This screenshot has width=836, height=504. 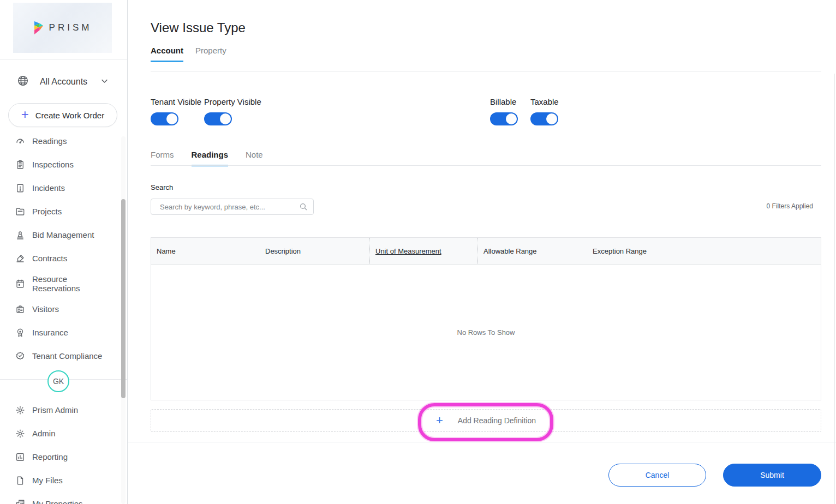 I want to click on tab-note: Note, so click(x=254, y=158).